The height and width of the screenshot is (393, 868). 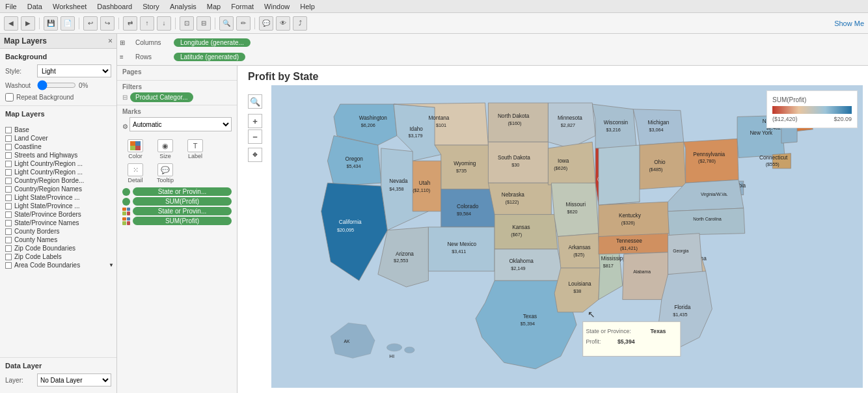 What do you see at coordinates (283, 23) in the screenshot?
I see `toolbar-view: 👁` at bounding box center [283, 23].